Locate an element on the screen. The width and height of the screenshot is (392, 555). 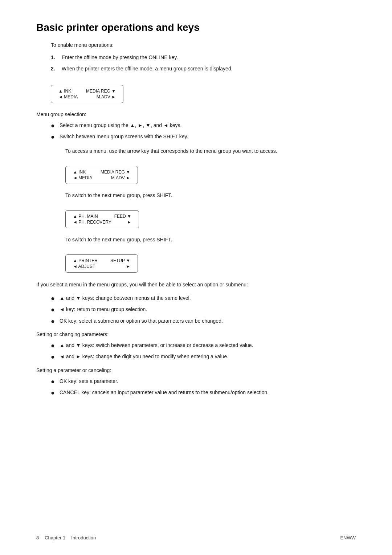
db3-row2-left: ◄ PH. RECOVERY is located at coordinates (92, 222).